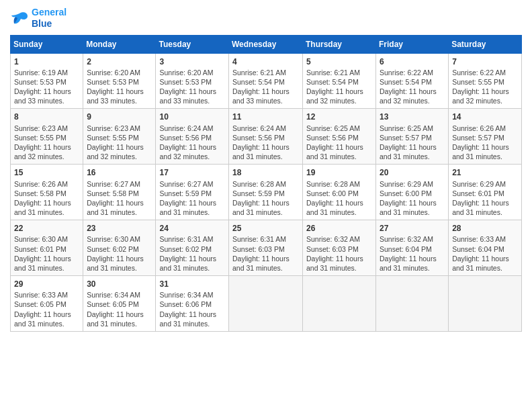 The height and width of the screenshot is (411, 532). What do you see at coordinates (120, 254) in the screenshot?
I see `day-info: Sunrise: 6:30 AM Sunset: 6:02 PM Dayligh…` at bounding box center [120, 254].